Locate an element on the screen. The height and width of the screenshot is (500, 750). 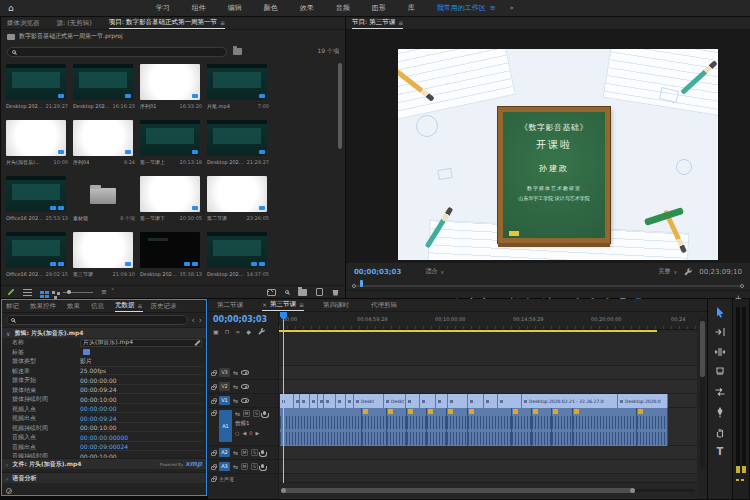
workspace-menu-item: 学习 is located at coordinates (163, 8).